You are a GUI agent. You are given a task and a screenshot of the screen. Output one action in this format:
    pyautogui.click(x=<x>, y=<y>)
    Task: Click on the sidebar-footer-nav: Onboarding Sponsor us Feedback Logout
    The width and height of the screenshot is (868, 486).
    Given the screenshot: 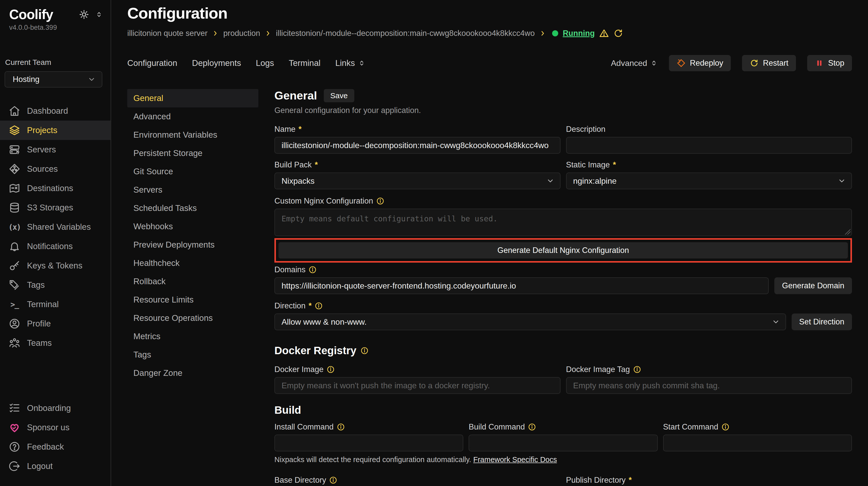 What is the action you would take?
    pyautogui.click(x=55, y=437)
    